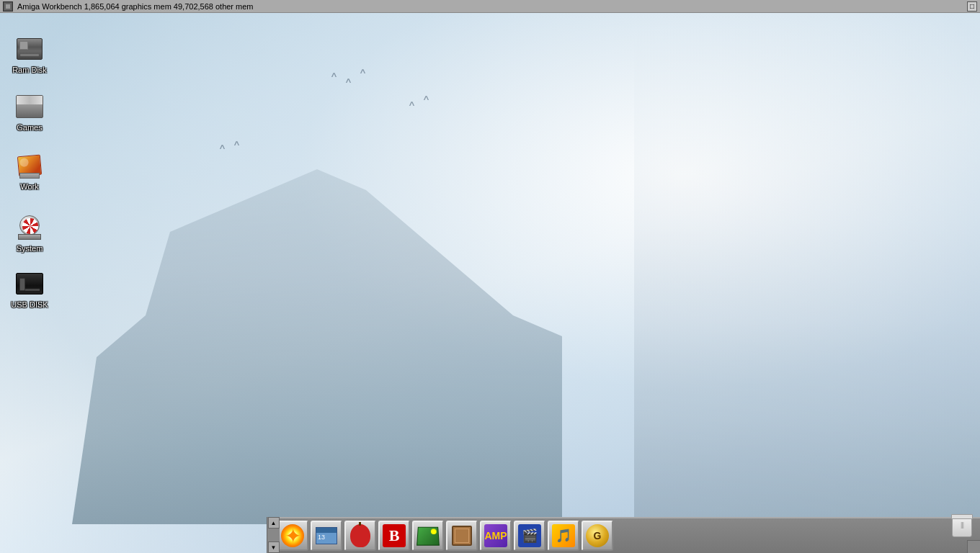  Describe the element at coordinates (428, 536) in the screenshot. I see `green-icon` at that location.